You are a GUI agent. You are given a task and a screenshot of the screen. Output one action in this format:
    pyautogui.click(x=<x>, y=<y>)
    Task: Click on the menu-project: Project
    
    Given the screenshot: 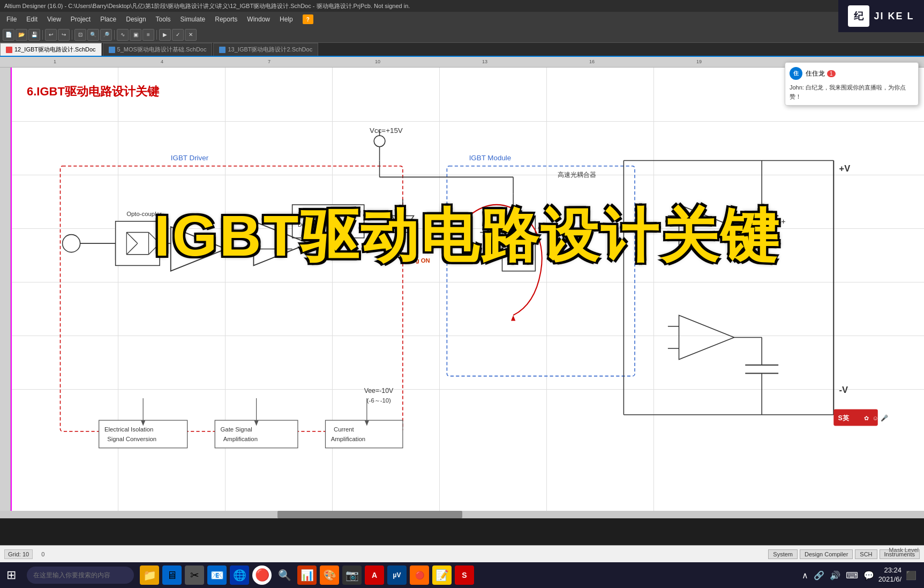 What is the action you would take?
    pyautogui.click(x=80, y=19)
    